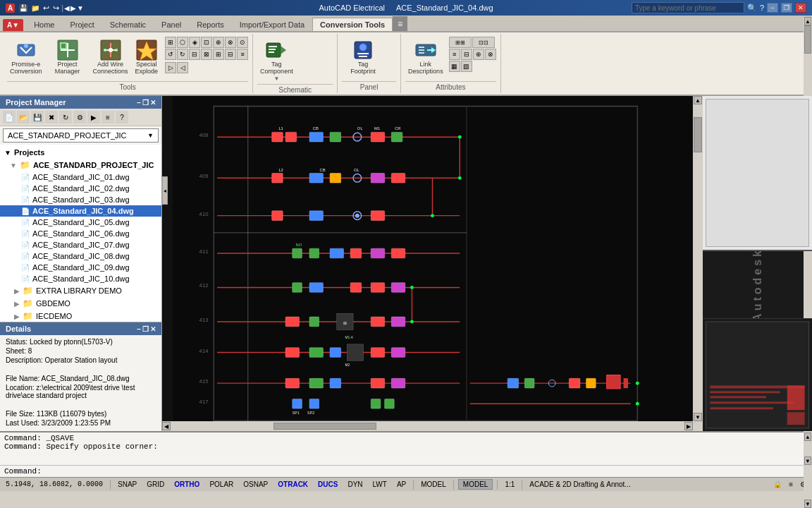  Describe the element at coordinates (242, 42) in the screenshot. I see `sch-btn-7: ⊙` at that location.